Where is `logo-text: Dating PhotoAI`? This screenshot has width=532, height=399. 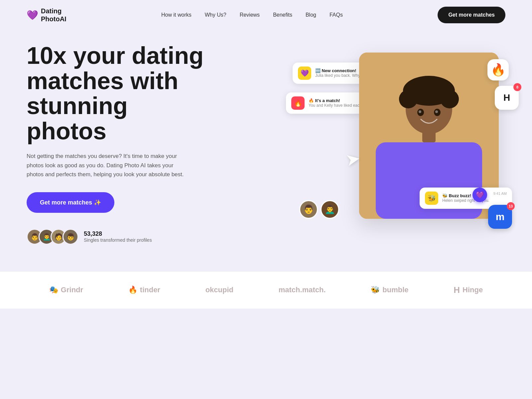
logo-text: Dating PhotoAI is located at coordinates (54, 15).